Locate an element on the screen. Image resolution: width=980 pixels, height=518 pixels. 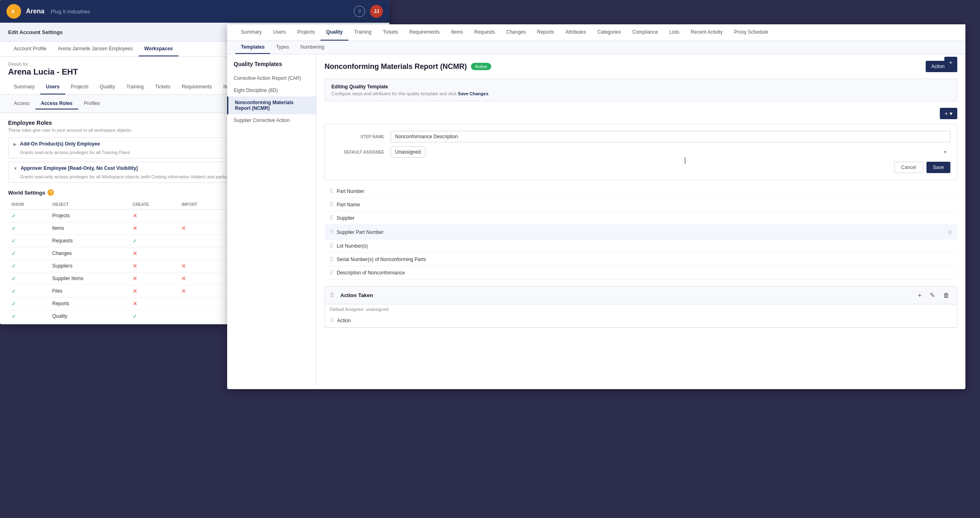
attr-serial-number: Serial Number(s) of Nonconforming Parts is located at coordinates (641, 259).